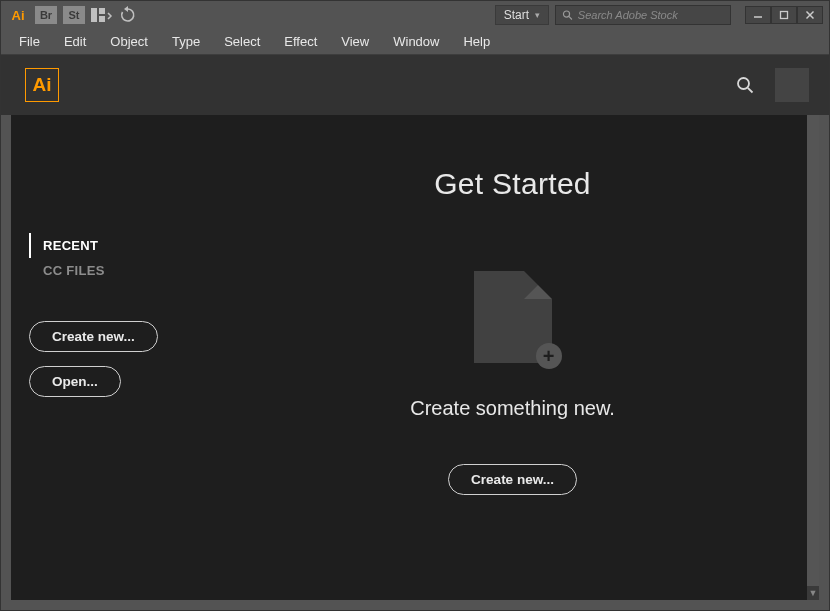 The image size is (830, 611). What do you see at coordinates (538, 15) in the screenshot?
I see `chevron-down-icon: ▾` at bounding box center [538, 15].